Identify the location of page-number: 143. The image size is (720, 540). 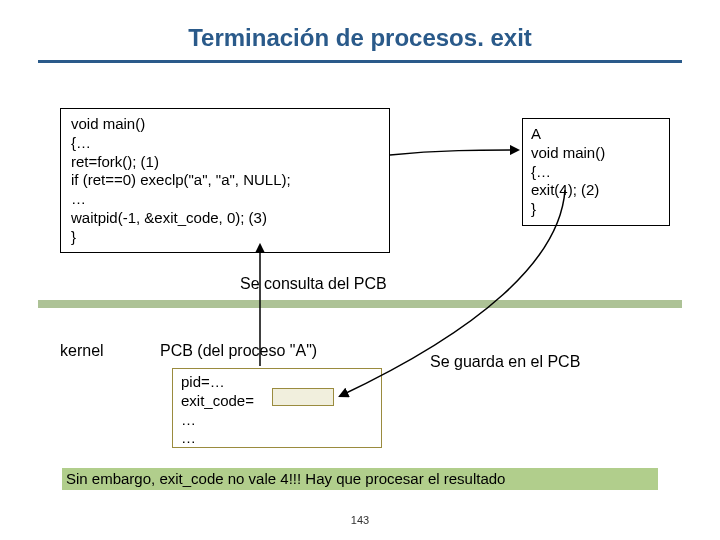
(360, 520).